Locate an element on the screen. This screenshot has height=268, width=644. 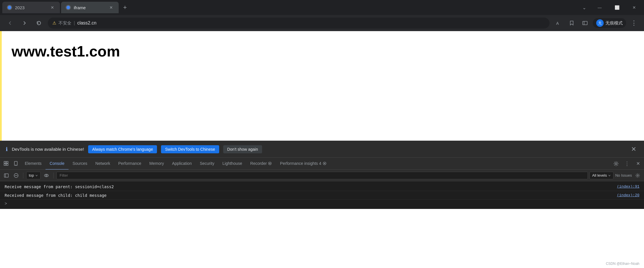
tab-close-iframe: ✕ is located at coordinates (111, 7).